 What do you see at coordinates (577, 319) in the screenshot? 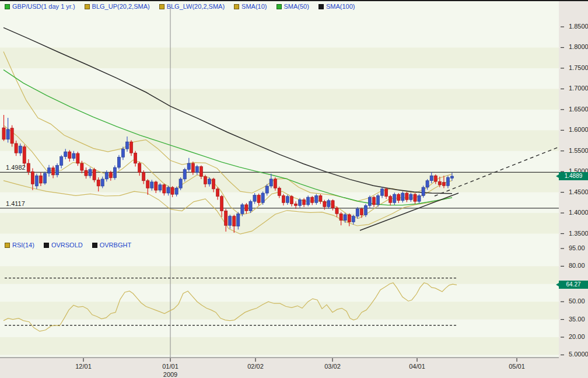
I see `rsi-axis-tick-label: 35.00` at bounding box center [577, 319].